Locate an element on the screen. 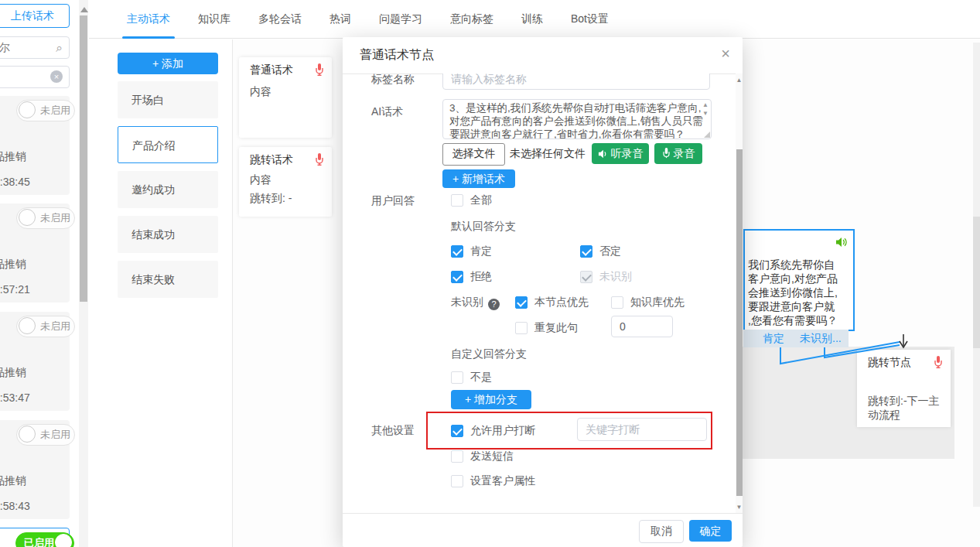 Image resolution: width=980 pixels, height=547 pixels. toggle-label: 已启用 is located at coordinates (39, 542).